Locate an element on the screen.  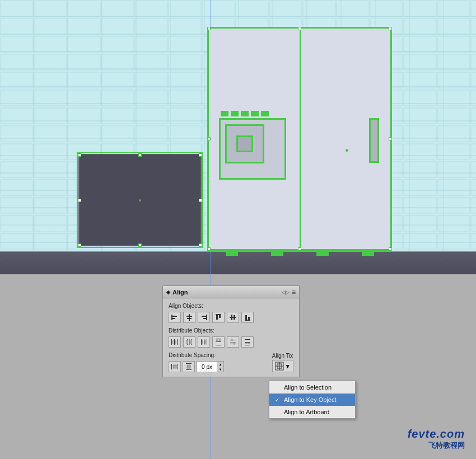
handle-tr is located at coordinates (200, 155).